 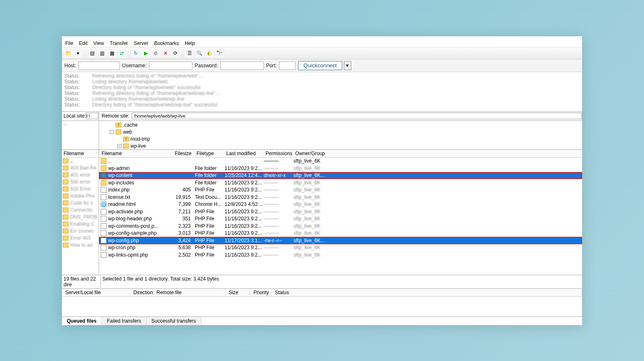 I want to click on file-size: 3,424, so click(x=182, y=241).